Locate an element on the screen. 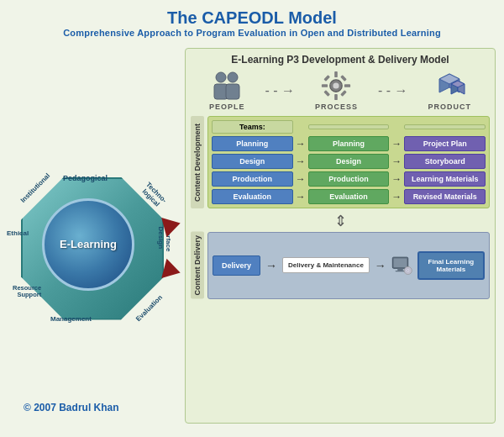  dashed-arrow-1: - - → is located at coordinates (280, 97).